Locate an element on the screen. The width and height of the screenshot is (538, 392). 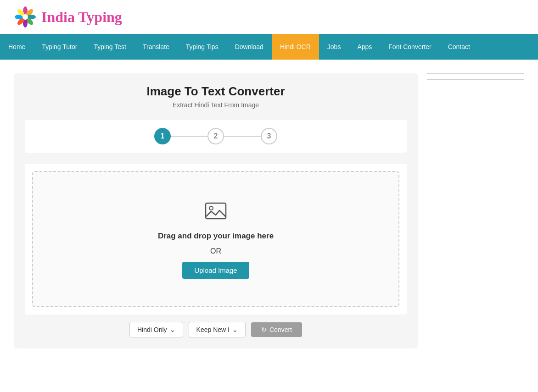
nav-hindi-ocr: Hindi OCR is located at coordinates (296, 47).